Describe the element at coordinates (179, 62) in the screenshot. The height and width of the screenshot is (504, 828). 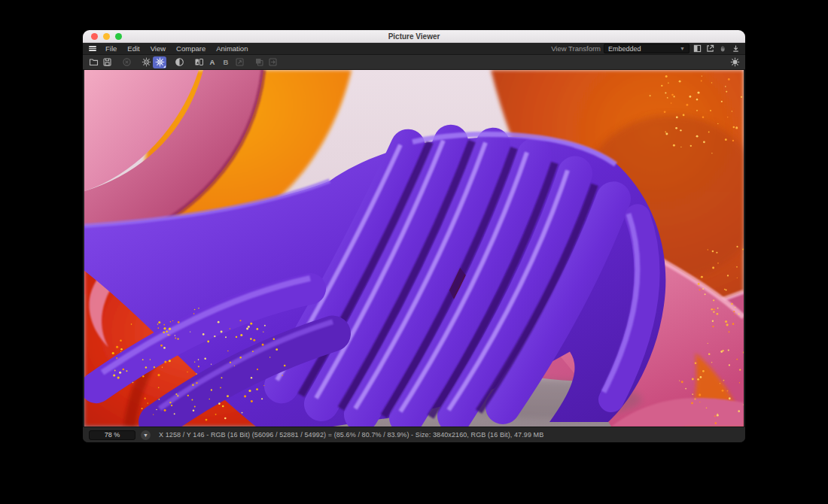
I see `compare-toggle-icon` at that location.